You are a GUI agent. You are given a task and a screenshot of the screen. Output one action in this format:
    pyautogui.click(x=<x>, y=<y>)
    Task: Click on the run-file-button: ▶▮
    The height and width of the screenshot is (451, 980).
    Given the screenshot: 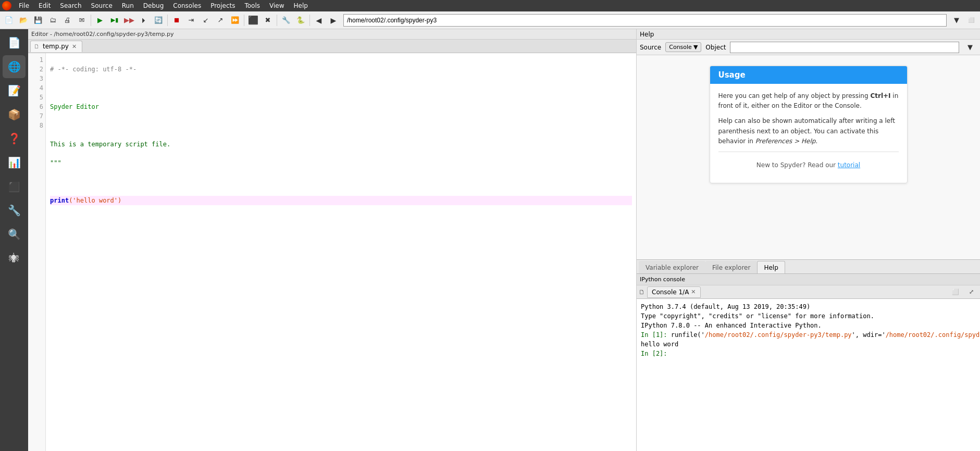 What is the action you would take?
    pyautogui.click(x=115, y=20)
    